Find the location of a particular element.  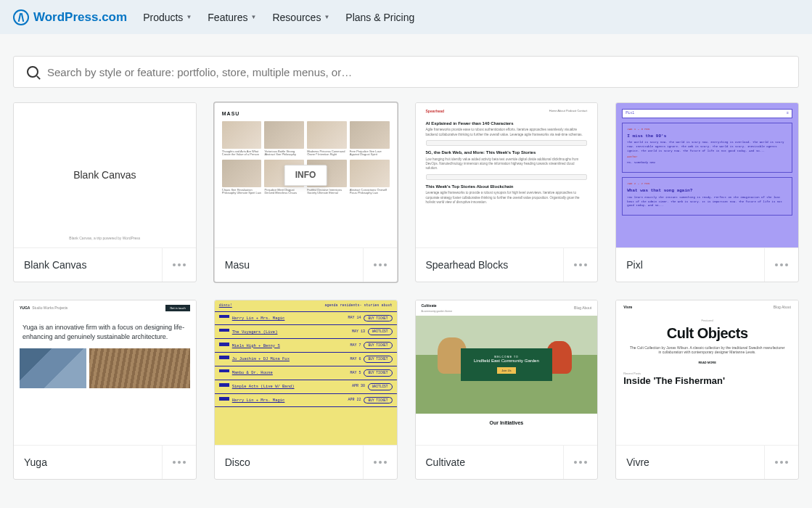

theme-name: Vivre is located at coordinates (638, 462).